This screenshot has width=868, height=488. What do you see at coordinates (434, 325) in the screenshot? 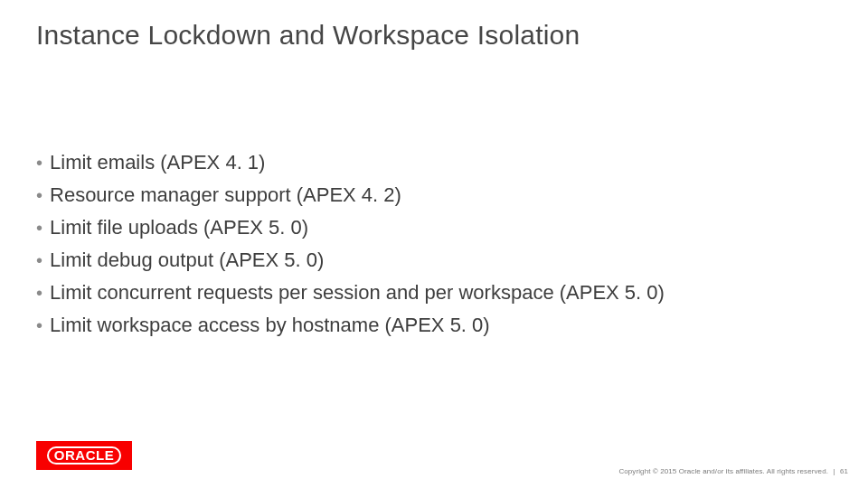
I see `bullet-item: • Limit workspace access by hostname (AP…` at bounding box center [434, 325].